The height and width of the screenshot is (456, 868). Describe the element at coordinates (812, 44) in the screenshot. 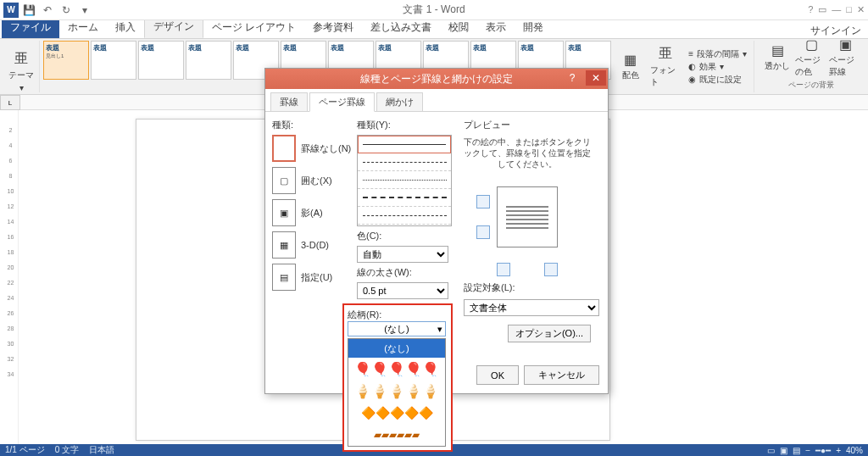

I see `page-color-icon: ▢` at that location.